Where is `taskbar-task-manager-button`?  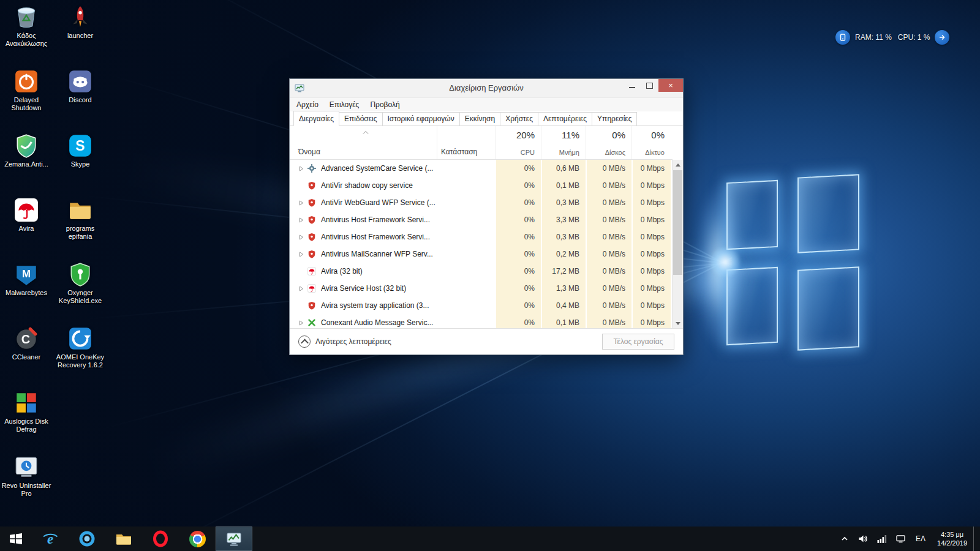
taskbar-task-manager-button is located at coordinates (234, 539).